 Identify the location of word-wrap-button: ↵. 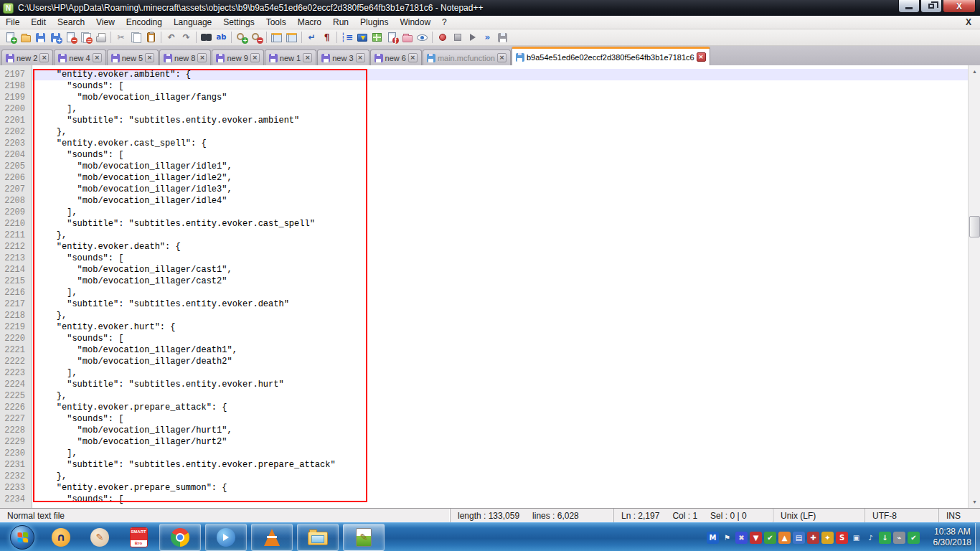
(311, 37).